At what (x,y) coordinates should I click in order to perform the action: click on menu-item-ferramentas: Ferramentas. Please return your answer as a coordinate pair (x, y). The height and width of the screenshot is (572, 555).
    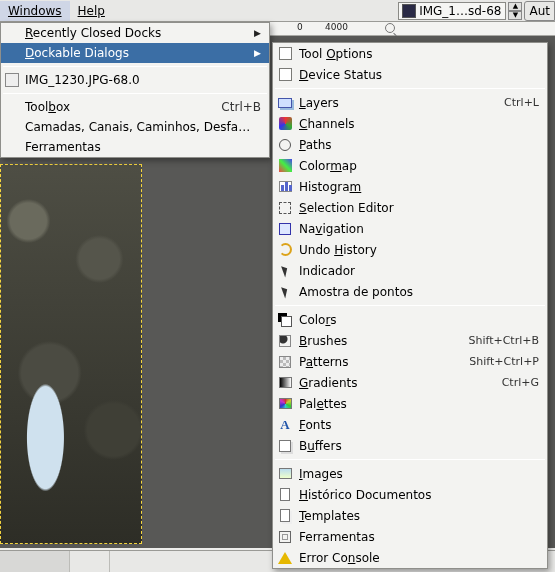
    Looking at the image, I should click on (410, 536).